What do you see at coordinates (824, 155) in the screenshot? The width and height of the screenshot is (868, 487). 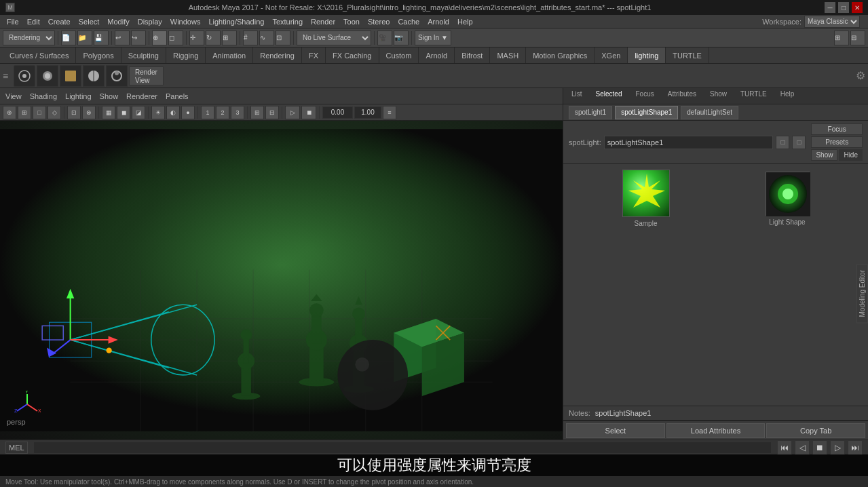 I see `show-button: Show` at bounding box center [824, 155].